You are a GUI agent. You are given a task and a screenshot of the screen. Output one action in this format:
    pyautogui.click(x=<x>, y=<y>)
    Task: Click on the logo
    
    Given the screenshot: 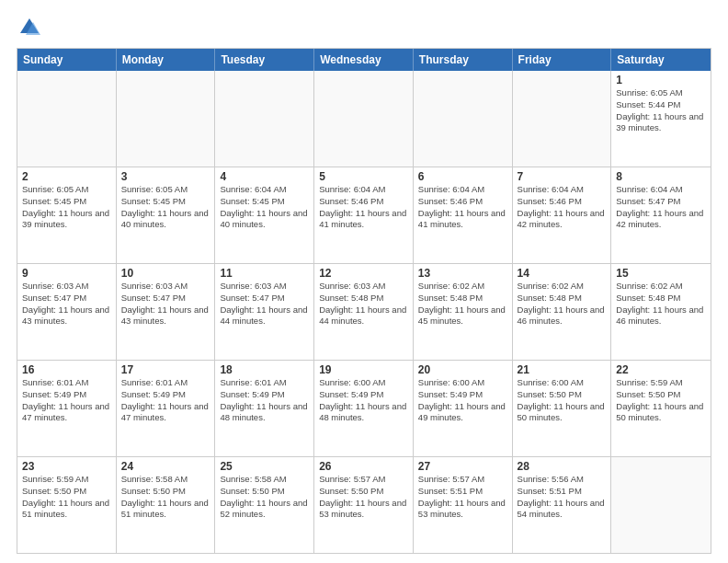 What is the action you would take?
    pyautogui.click(x=31, y=28)
    